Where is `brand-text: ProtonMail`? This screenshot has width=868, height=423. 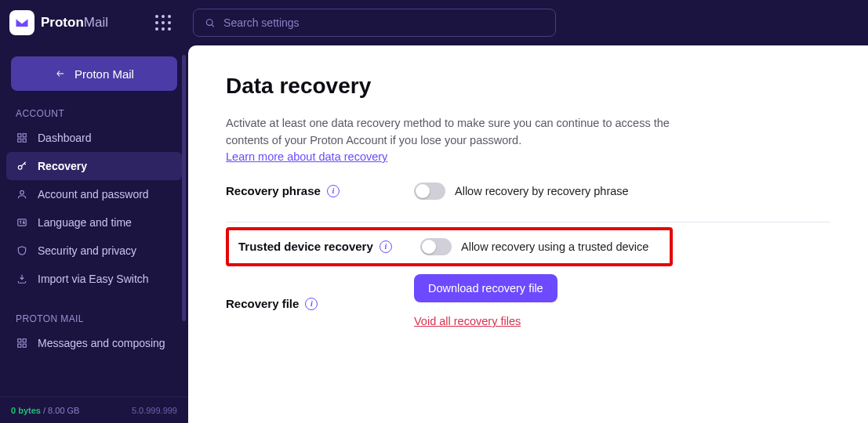 brand-text: ProtonMail is located at coordinates (74, 23).